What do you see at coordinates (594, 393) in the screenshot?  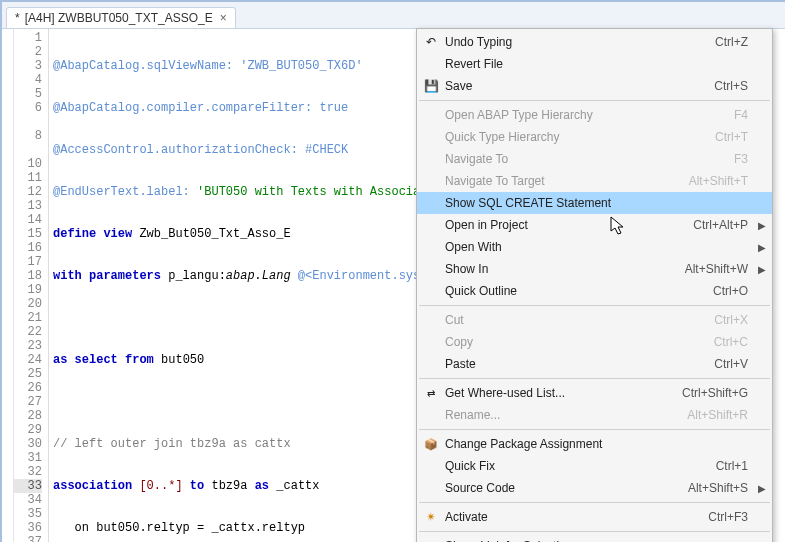 I see `menu-get-where-used: ⇄Get Where-used List...Ctrl+Shift+G` at bounding box center [594, 393].